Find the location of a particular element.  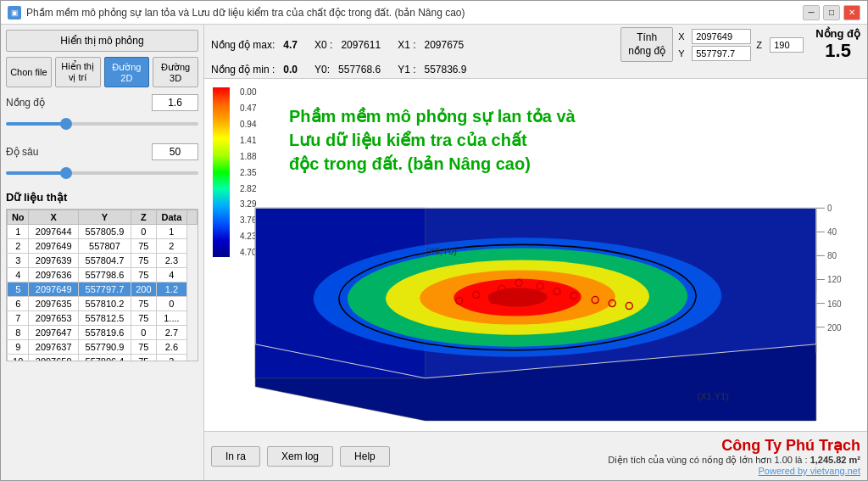

help-button: Help is located at coordinates (364, 456).